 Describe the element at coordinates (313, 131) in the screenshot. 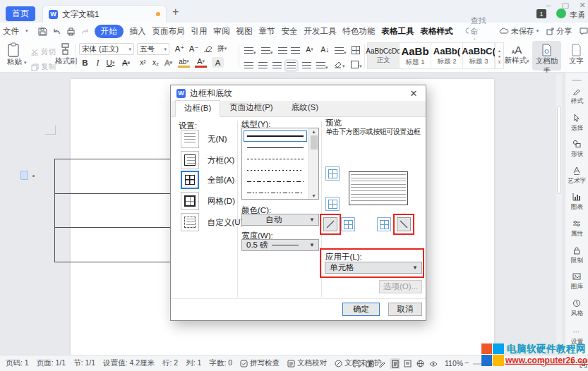

I see `scroll-up-icon: ▲` at that location.